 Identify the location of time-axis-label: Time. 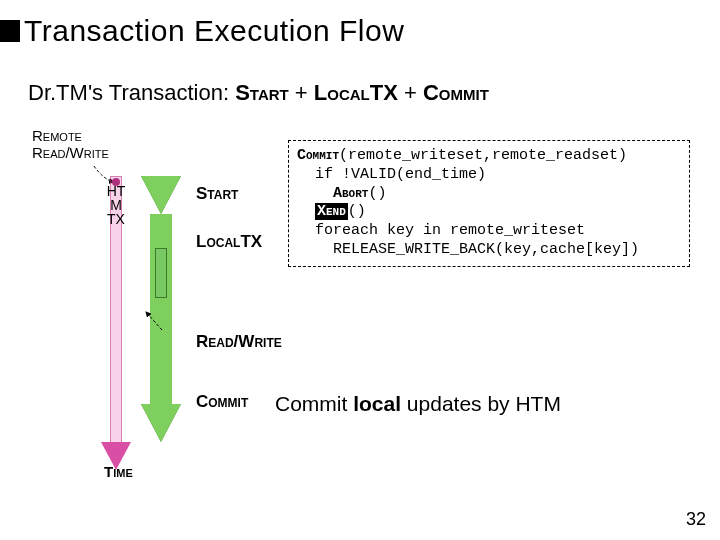
(118, 472).